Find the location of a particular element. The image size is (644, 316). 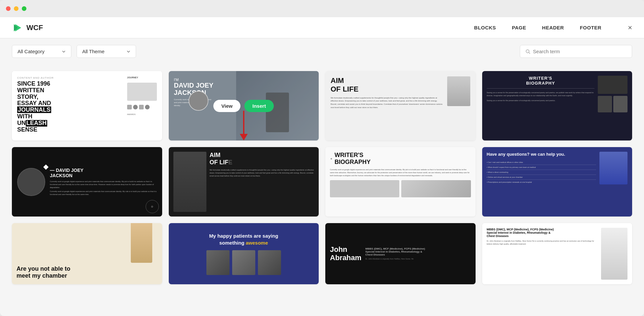

card-help-dark: Have any questions? we can help you. • C… is located at coordinates (557, 182).